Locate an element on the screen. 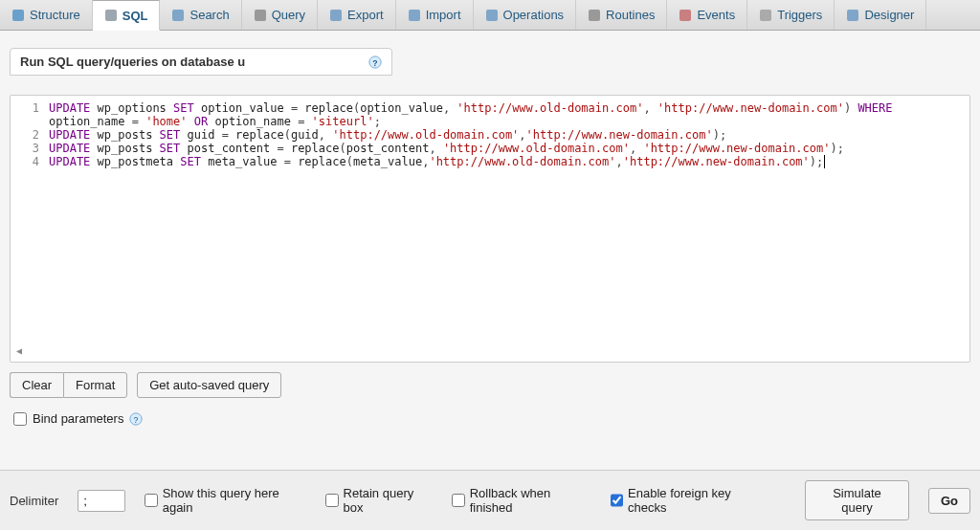 The width and height of the screenshot is (980, 530). code-line: 2UPDATE wp_posts SET guid = replace(guid… is located at coordinates (490, 135).